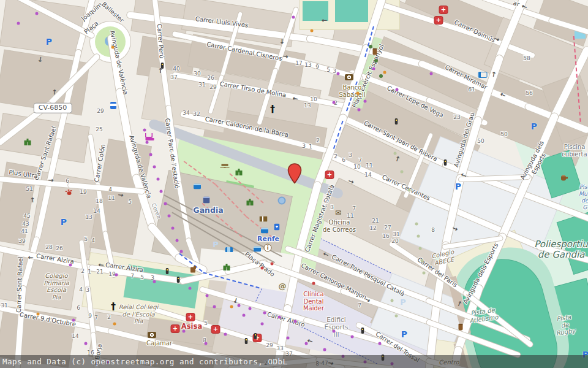 The width and height of the screenshot is (588, 368). Describe the element at coordinates (152, 335) in the screenshot. I see `bank-icon` at that location.